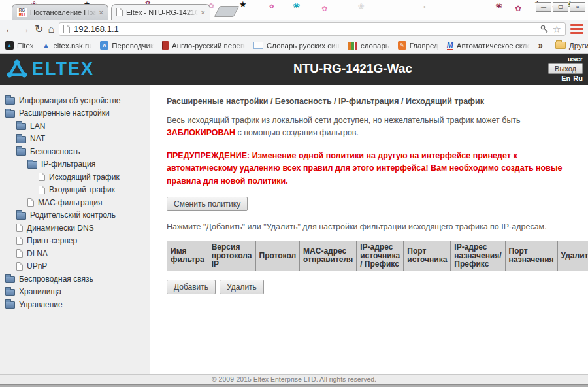 Image resolution: width=588 pixels, height=387 pixels. I want to click on bookmark-item: ✎Главред, so click(418, 46).